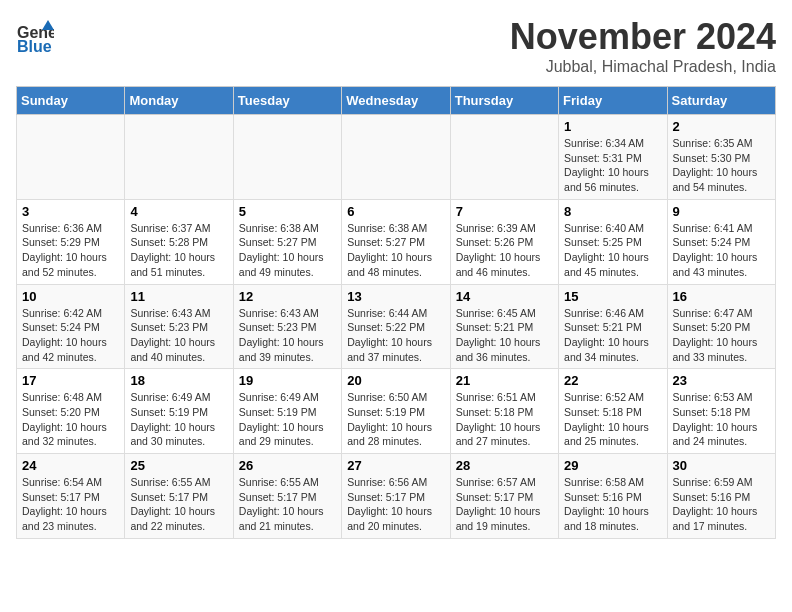 The image size is (792, 612). Describe the element at coordinates (612, 166) in the screenshot. I see `day-info: Sunrise: 6:34 AM Sunset: 5:31 PM Dayligh…` at that location.